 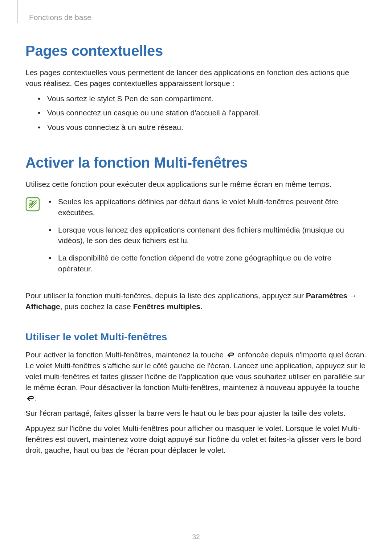 I want to click on list-item: Vous sortez le stylet S Pen de son compa…, so click(x=202, y=99).